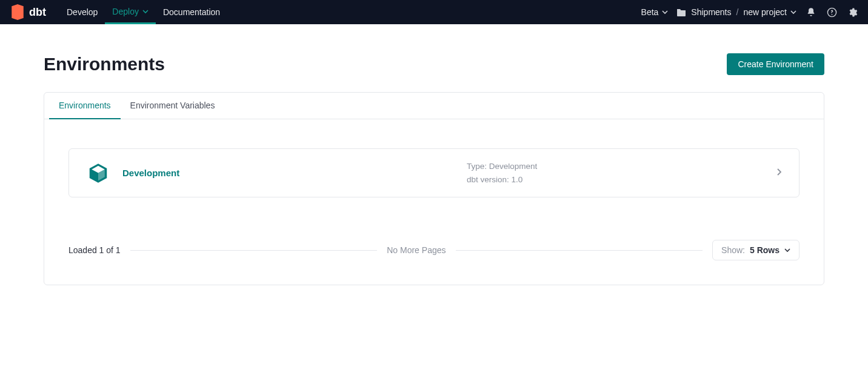 The height and width of the screenshot is (390, 868). What do you see at coordinates (130, 12) in the screenshot?
I see `nav-deploy: Deploy` at bounding box center [130, 12].